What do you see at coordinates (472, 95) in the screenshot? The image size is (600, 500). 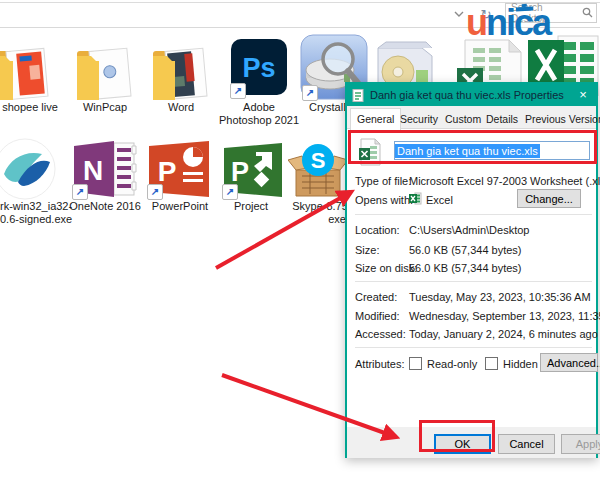 I see `dialog-titlebar: Danh gia ket qua thu viec.xls Properties…` at bounding box center [472, 95].